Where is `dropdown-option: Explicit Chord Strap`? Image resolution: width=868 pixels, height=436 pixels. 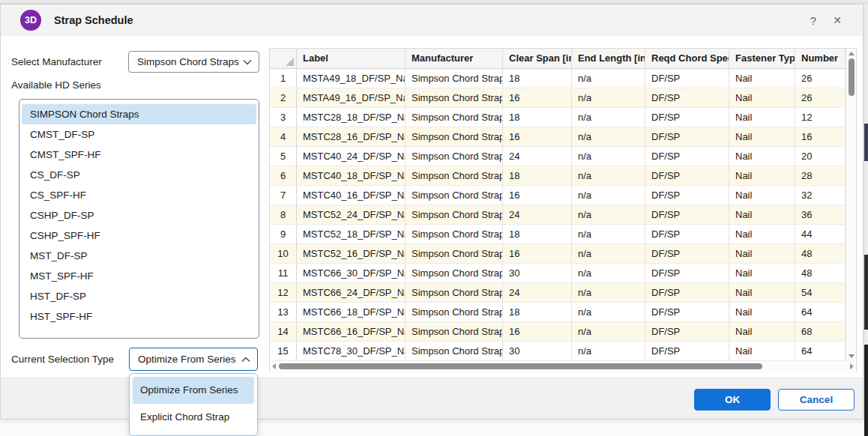
dropdown-option: Explicit Chord Strap is located at coordinates (193, 417).